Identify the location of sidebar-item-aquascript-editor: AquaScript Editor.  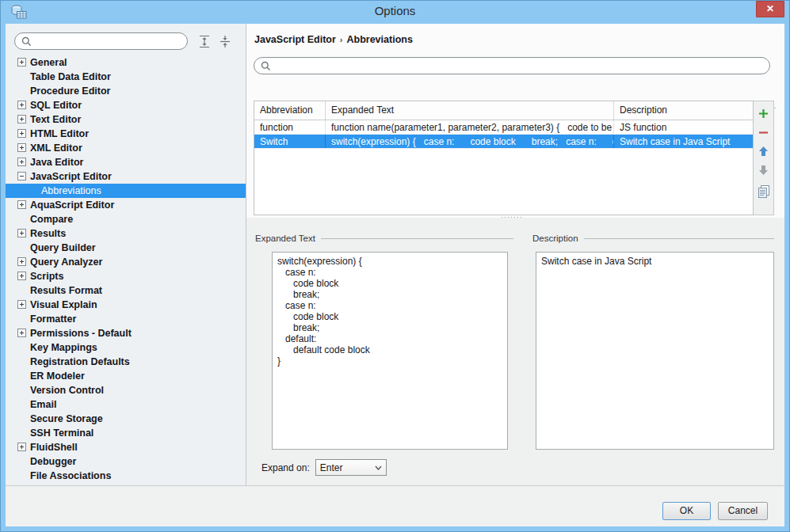
(125, 205).